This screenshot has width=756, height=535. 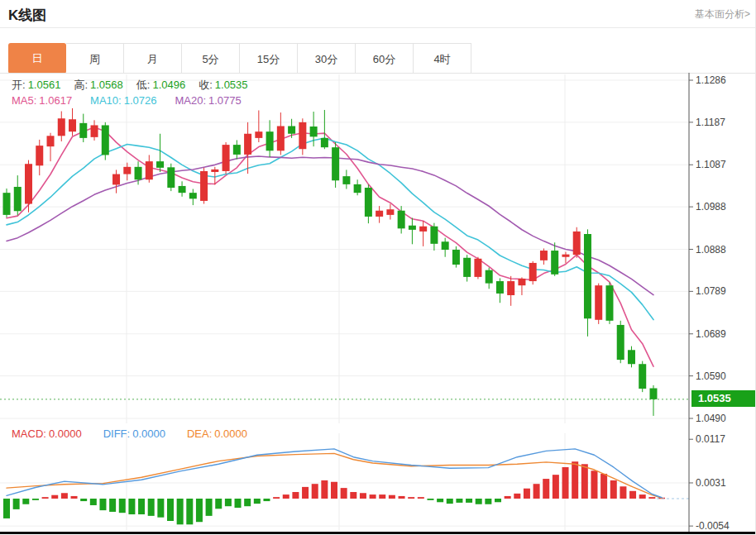 What do you see at coordinates (95, 58) in the screenshot?
I see `tab-周: 周` at bounding box center [95, 58].